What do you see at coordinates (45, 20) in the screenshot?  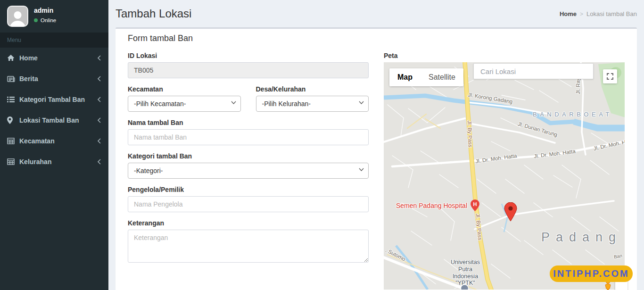 I see `user-status-link: Online` at bounding box center [45, 20].